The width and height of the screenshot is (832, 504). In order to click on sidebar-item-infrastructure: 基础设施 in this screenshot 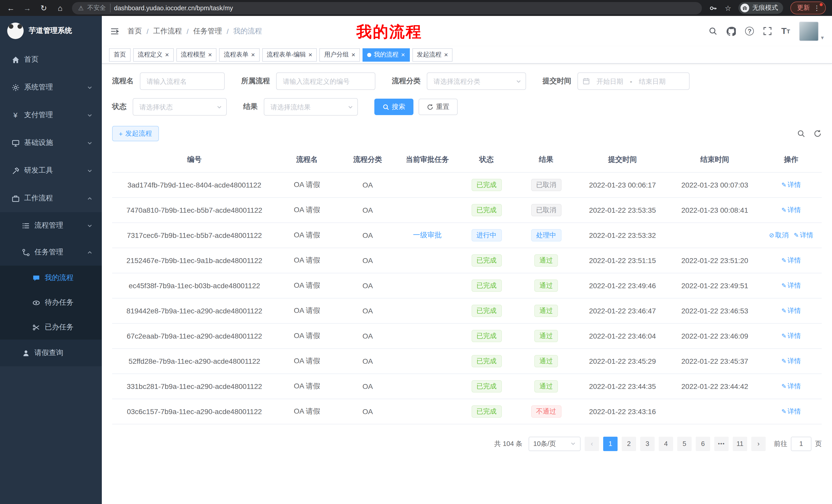, I will do `click(51, 143)`.